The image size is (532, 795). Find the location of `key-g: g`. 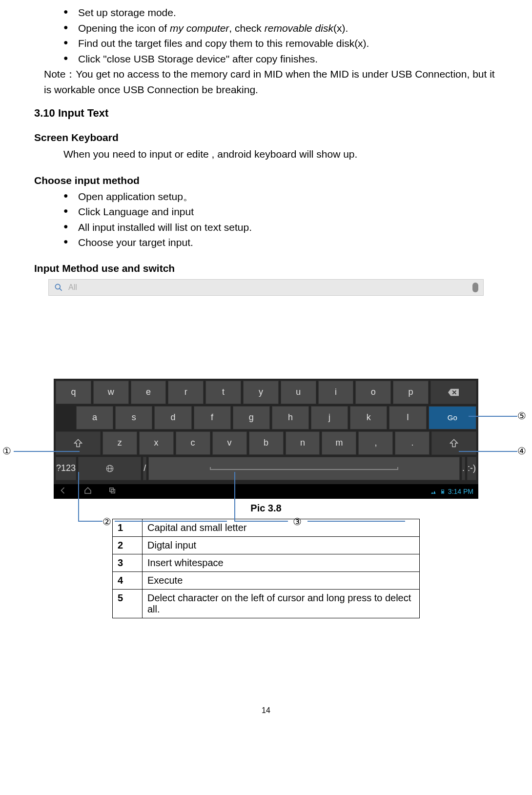

key-g: g is located at coordinates (251, 418).